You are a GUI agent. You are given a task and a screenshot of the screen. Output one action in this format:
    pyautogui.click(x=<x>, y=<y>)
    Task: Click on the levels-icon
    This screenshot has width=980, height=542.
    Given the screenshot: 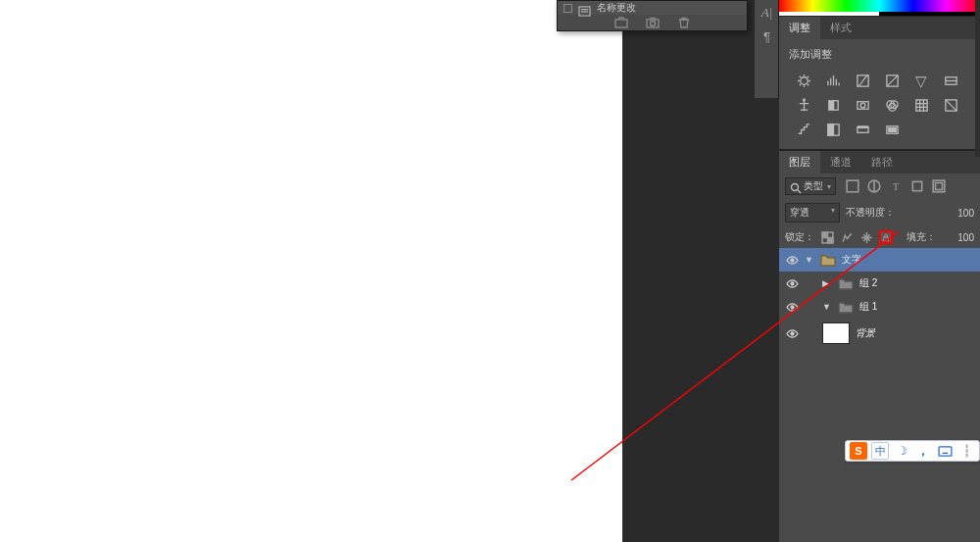 What is the action you would take?
    pyautogui.click(x=833, y=80)
    